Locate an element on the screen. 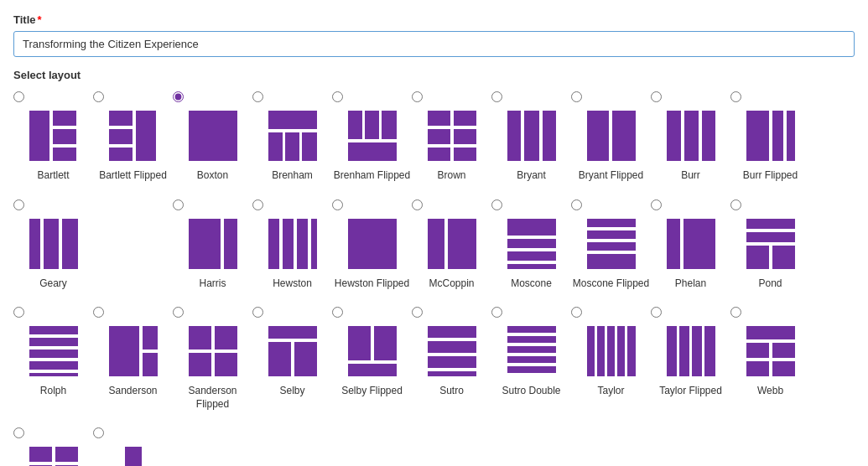 The width and height of the screenshot is (868, 466). icon-geary is located at coordinates (54, 244).